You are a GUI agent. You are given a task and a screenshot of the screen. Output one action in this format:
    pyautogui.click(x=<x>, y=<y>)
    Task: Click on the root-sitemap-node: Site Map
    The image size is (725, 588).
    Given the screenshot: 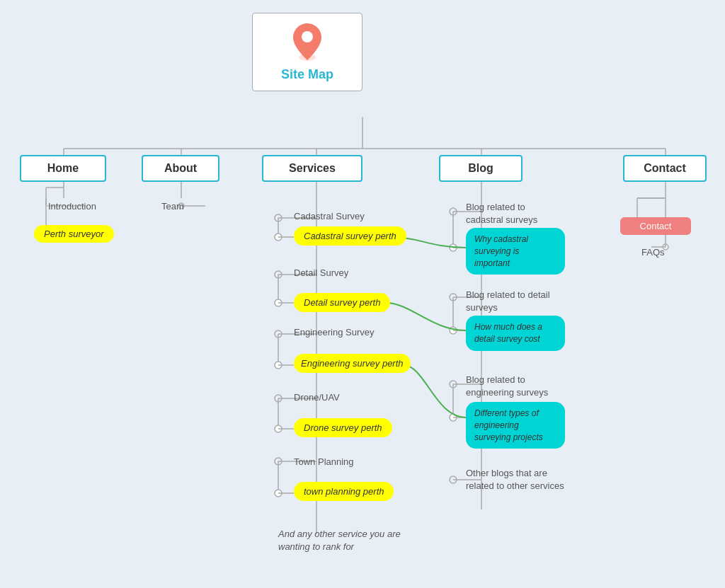 What is the action you would take?
    pyautogui.click(x=307, y=52)
    